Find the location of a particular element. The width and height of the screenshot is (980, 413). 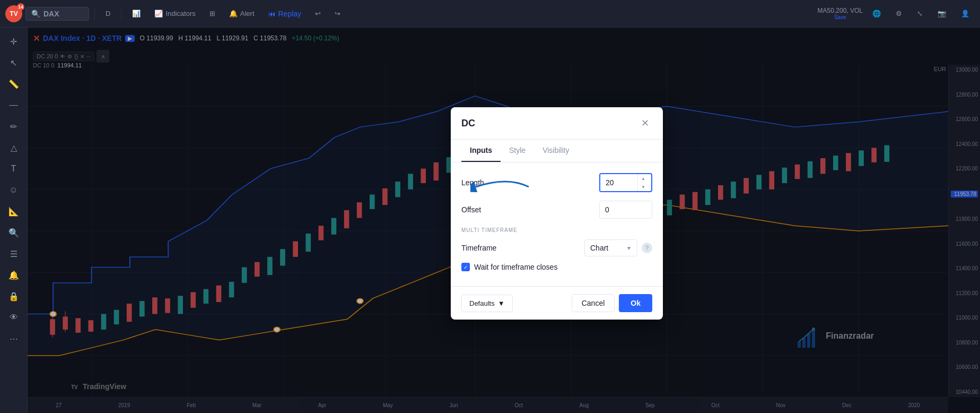

settings-button: ⚙ is located at coordinates (899, 14).